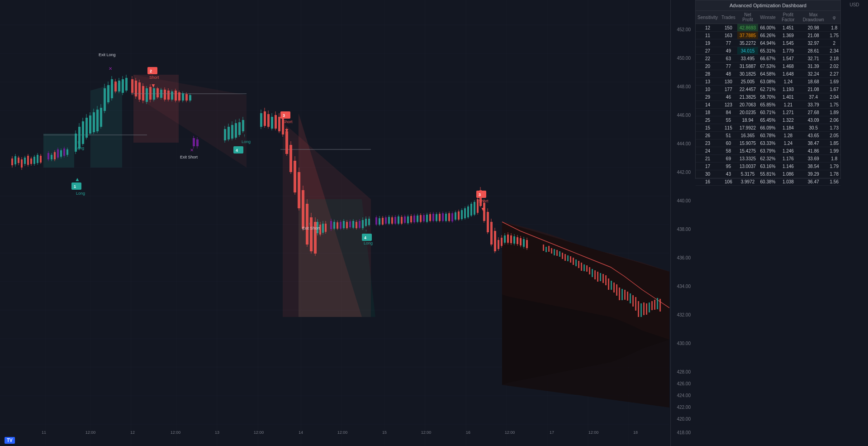 The width and height of the screenshot is (868, 446). What do you see at coordinates (768, 136) in the screenshot?
I see `table-row: 26 51 16.365 60.78% 1.28 43.65 2.05` at bounding box center [768, 136].